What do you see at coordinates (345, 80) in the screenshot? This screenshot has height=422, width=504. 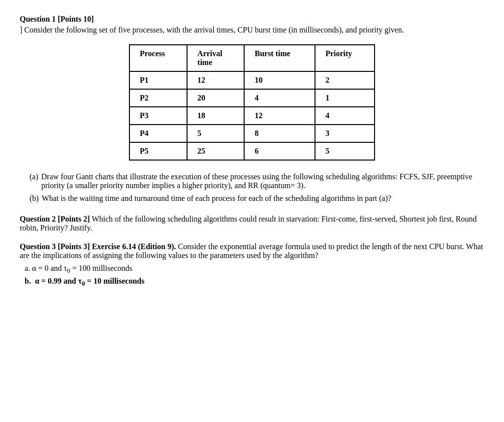 I see `table-cell: 2` at bounding box center [345, 80].